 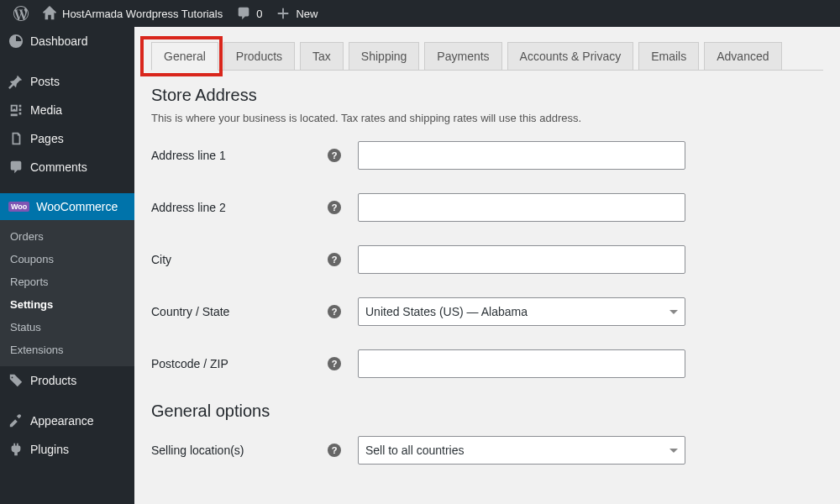 I want to click on comment-icon, so click(x=16, y=167).